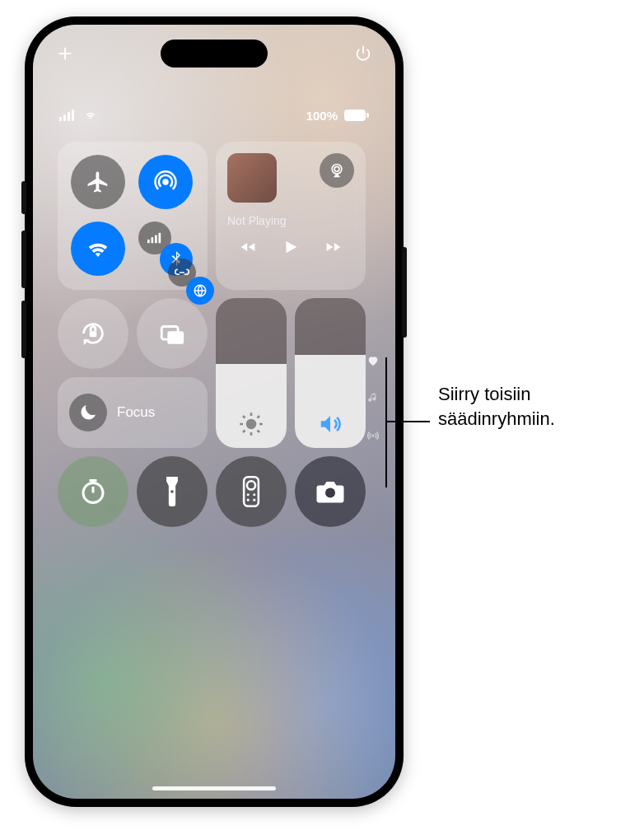  I want to click on battery-icon, so click(357, 115).